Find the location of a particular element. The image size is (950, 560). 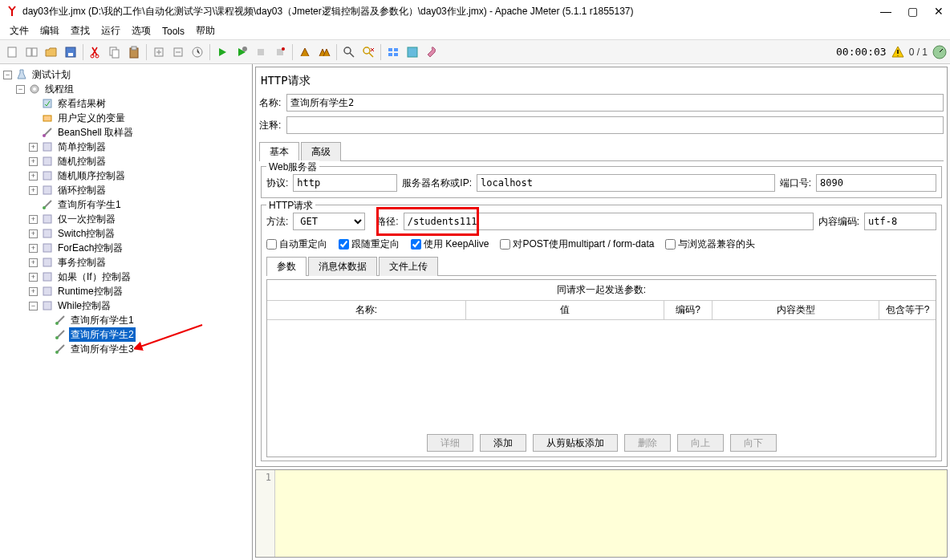

tab-basic: 基本 is located at coordinates (279, 152).